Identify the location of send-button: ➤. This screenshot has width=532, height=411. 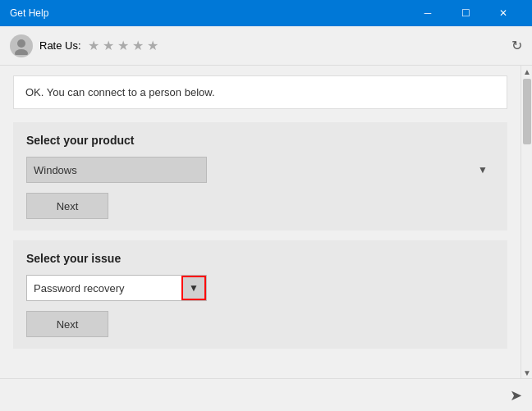
(516, 395).